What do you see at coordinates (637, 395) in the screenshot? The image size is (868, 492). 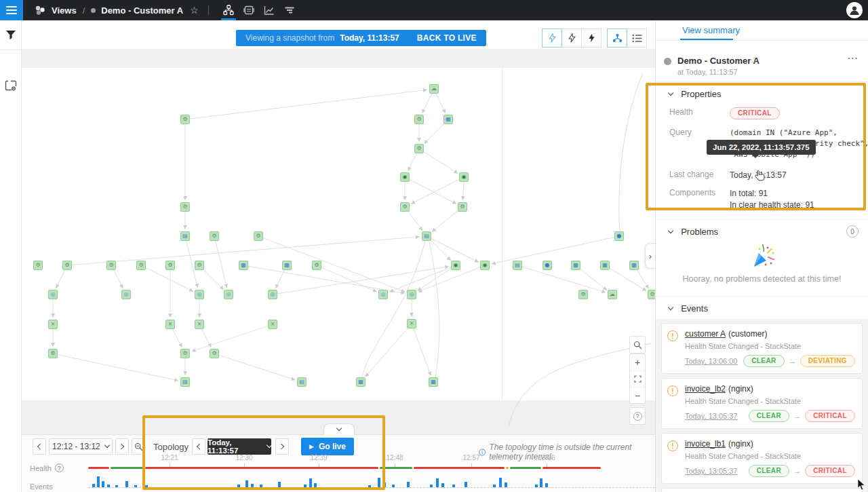 I see `zoom-out-button: −` at bounding box center [637, 395].